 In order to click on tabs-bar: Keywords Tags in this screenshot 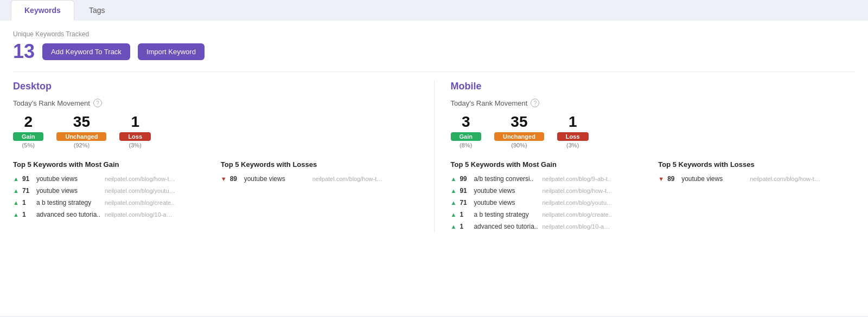, I will do `click(434, 10)`.